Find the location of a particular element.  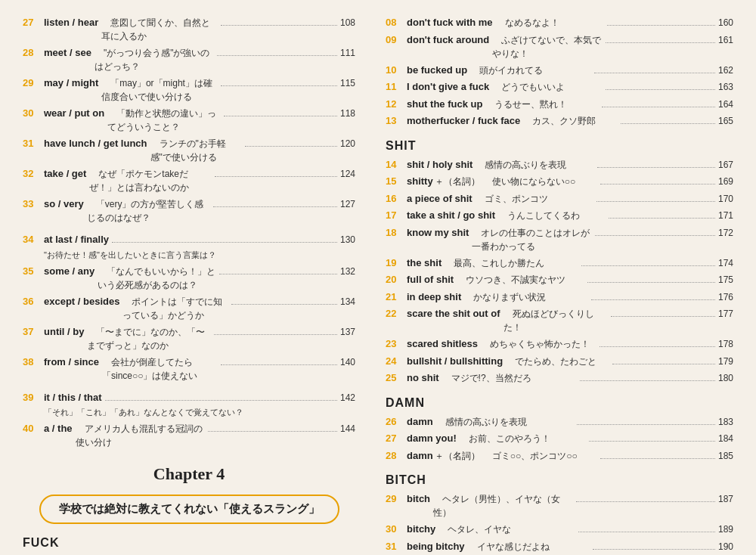

entry-num: 27 is located at coordinates (396, 439).